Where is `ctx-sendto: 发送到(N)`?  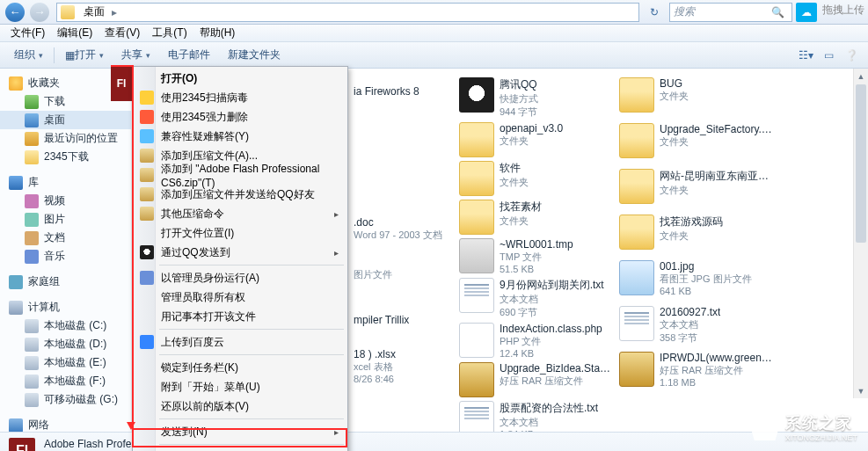
ctx-sendto: 发送到(N) is located at coordinates (240, 432).